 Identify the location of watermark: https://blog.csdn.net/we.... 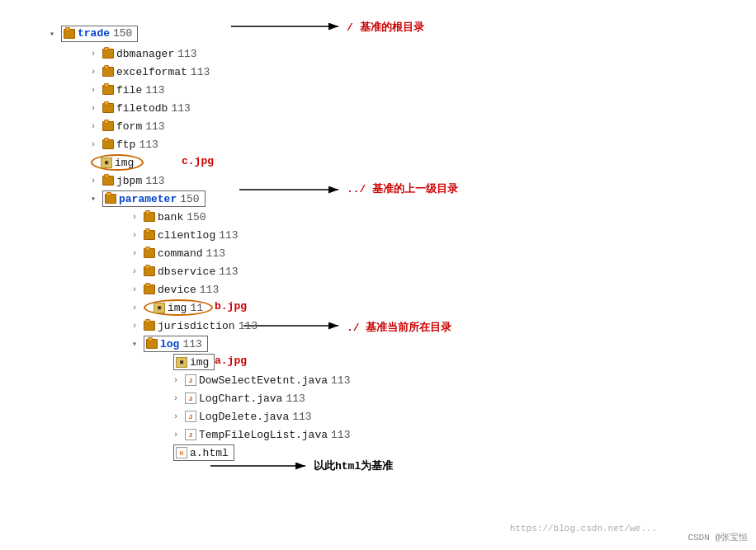
(584, 529).